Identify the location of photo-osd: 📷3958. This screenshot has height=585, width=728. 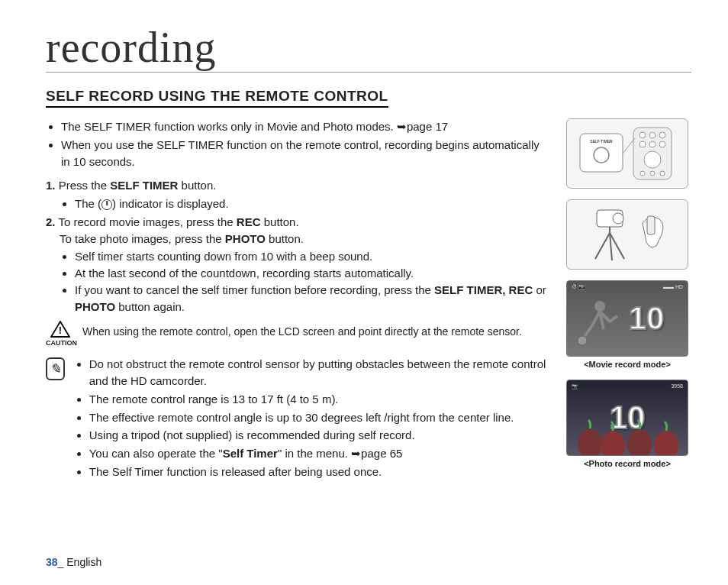
(627, 386).